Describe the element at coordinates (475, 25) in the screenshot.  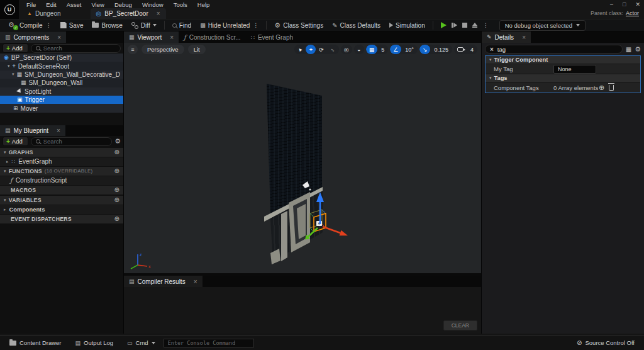
I see `eject-icon` at that location.